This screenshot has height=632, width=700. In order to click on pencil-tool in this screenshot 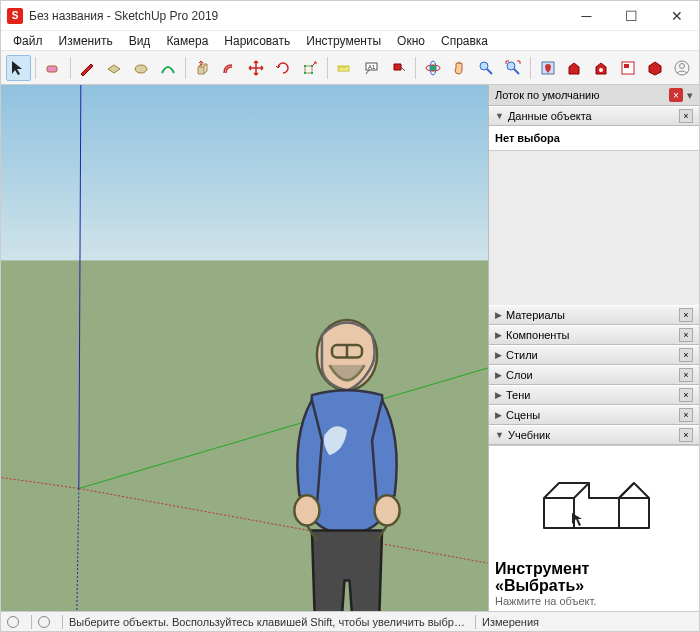, I will do `click(88, 68)`.